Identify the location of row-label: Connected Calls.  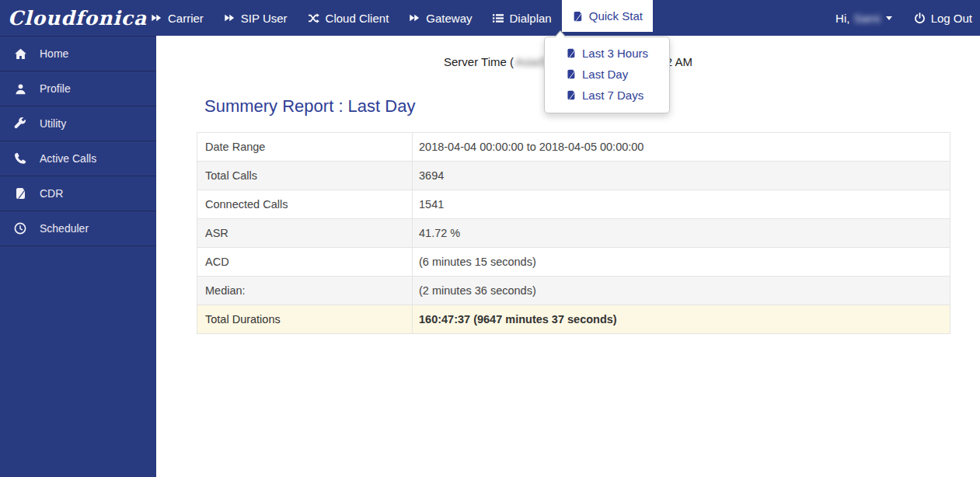
(305, 205).